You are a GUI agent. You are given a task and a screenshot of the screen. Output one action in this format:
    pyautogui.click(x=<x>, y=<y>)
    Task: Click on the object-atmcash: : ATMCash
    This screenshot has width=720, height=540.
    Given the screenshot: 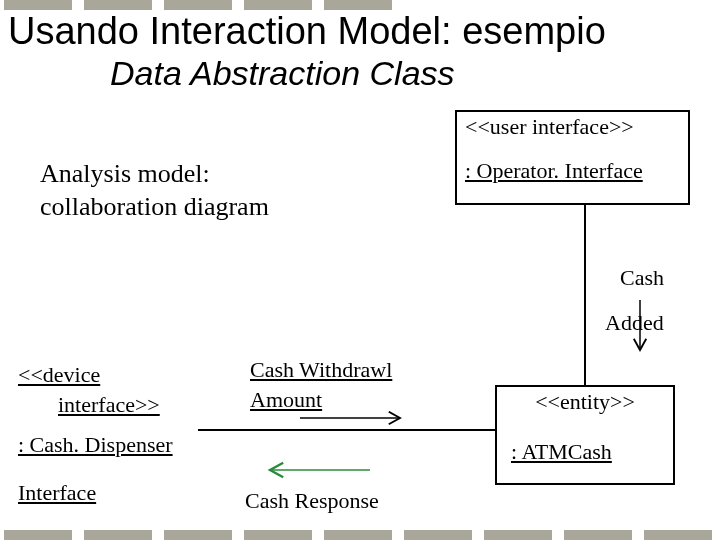 What is the action you would take?
    pyautogui.click(x=585, y=452)
    